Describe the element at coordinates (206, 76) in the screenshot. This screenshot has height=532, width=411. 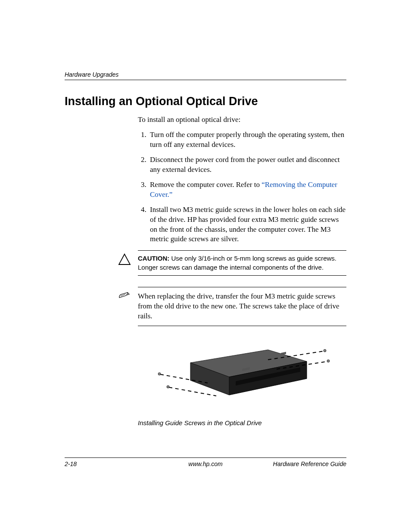
I see `running-header: Hardware Upgrades` at that location.